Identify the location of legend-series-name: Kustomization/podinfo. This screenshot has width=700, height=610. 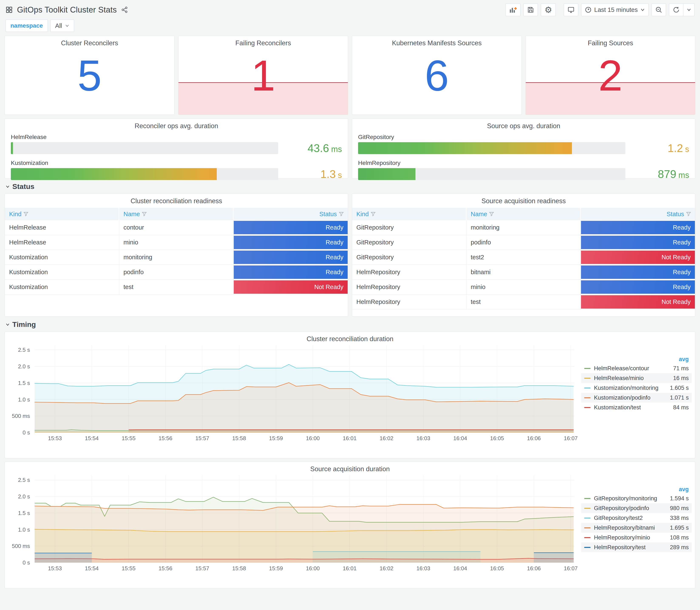
(626, 398).